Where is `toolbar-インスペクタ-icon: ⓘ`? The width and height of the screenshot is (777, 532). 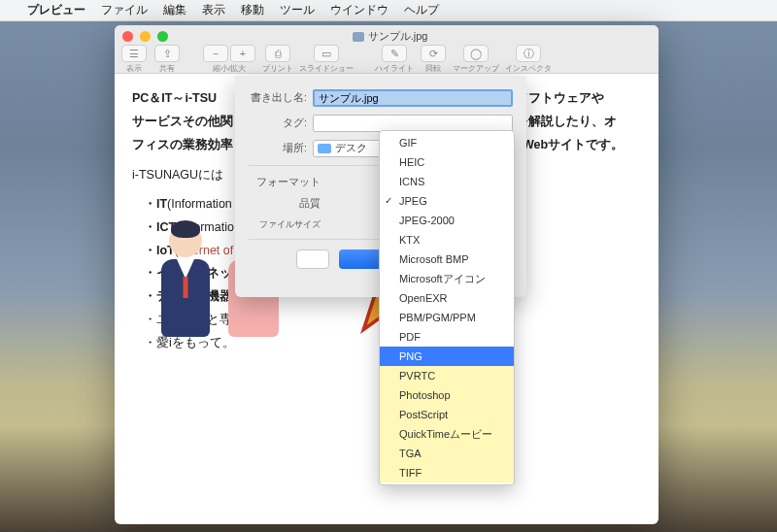
toolbar-インスペクタ-icon: ⓘ is located at coordinates (528, 53).